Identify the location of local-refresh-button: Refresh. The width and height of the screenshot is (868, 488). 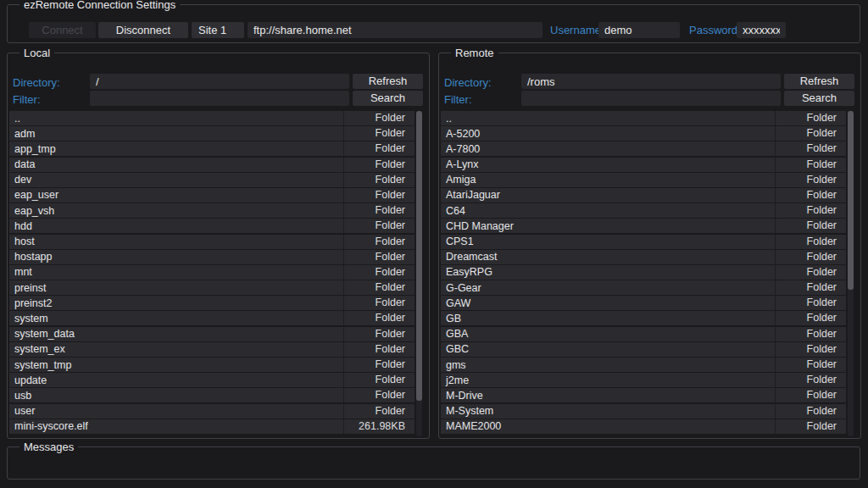
(388, 81).